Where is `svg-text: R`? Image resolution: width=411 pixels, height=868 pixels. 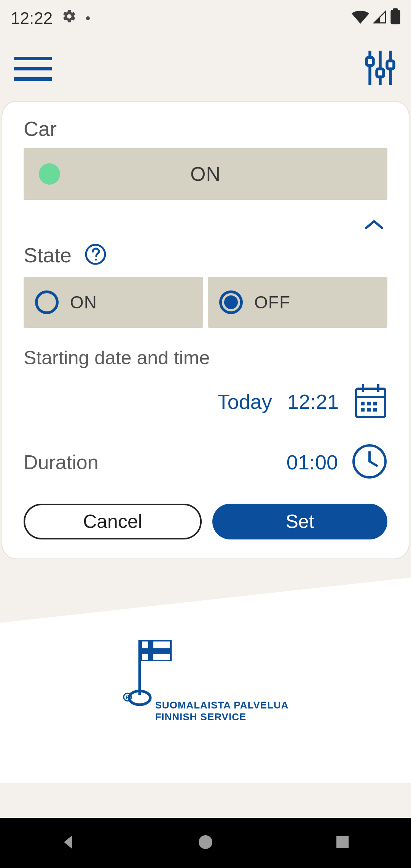 svg-text: R is located at coordinates (127, 697).